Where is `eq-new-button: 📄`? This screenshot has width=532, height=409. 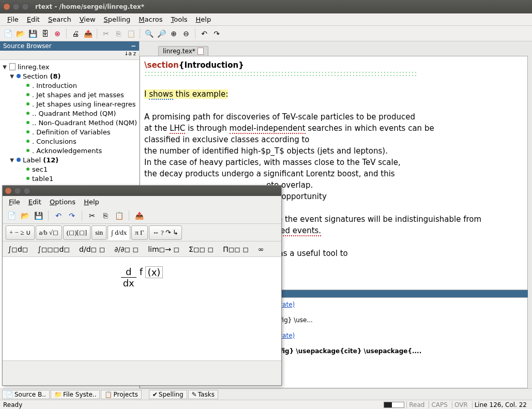 eq-new-button: 📄 is located at coordinates (11, 216).